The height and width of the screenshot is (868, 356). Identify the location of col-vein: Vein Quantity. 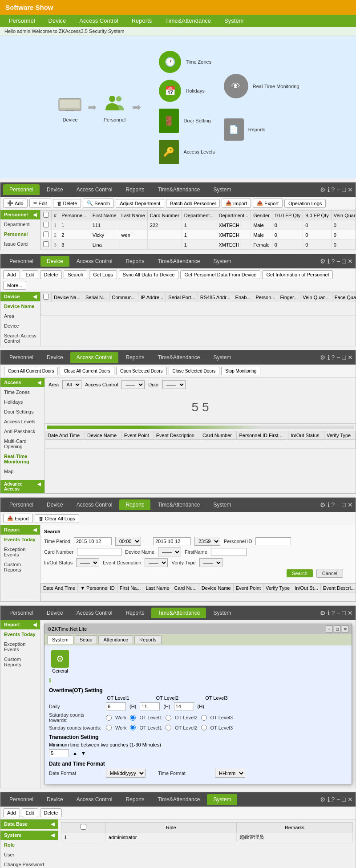
(344, 215).